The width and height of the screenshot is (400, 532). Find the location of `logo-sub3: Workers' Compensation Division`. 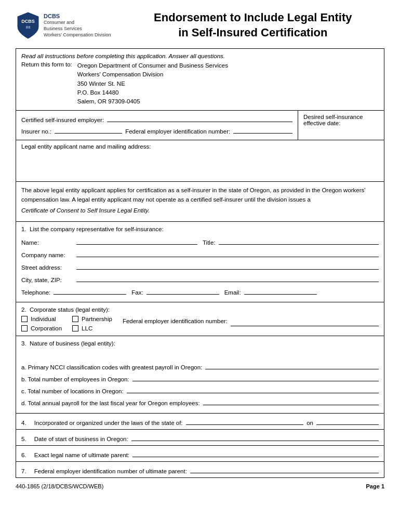

logo-sub3: Workers' Compensation Division is located at coordinates (77, 35).